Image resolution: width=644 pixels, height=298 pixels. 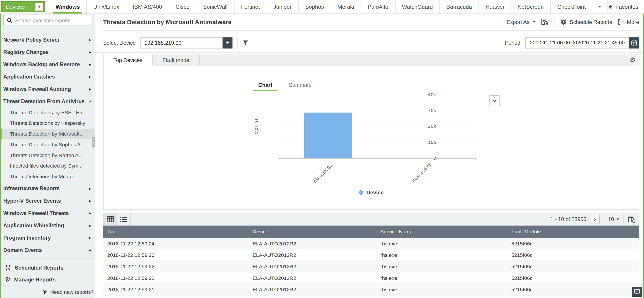 I want to click on nav-tab-label: Windows, so click(x=68, y=7).